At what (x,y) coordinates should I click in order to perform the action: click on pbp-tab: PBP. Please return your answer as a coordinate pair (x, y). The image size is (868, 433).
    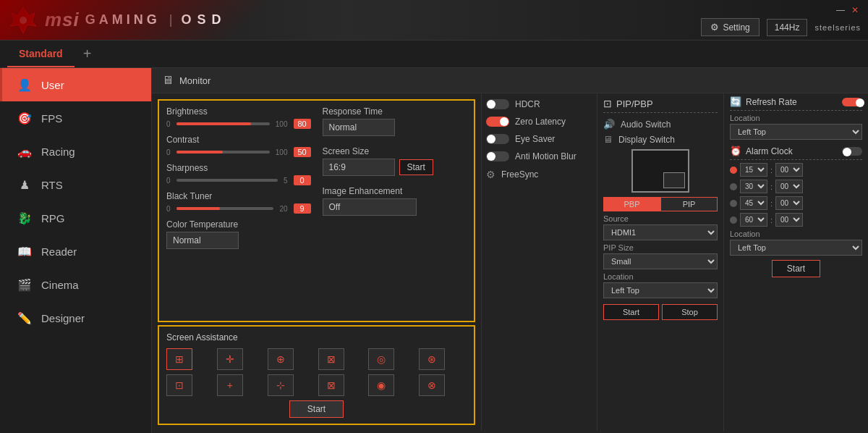
    Looking at the image, I should click on (632, 204).